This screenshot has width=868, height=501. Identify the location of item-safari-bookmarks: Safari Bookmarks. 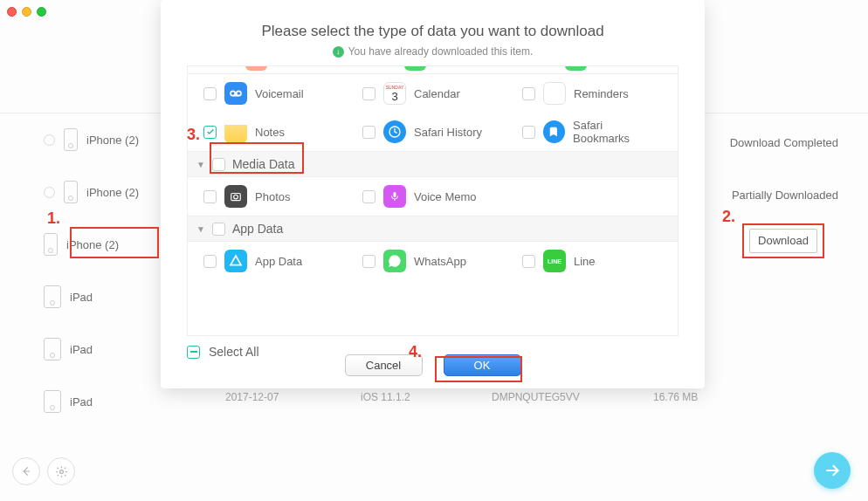
(583, 132).